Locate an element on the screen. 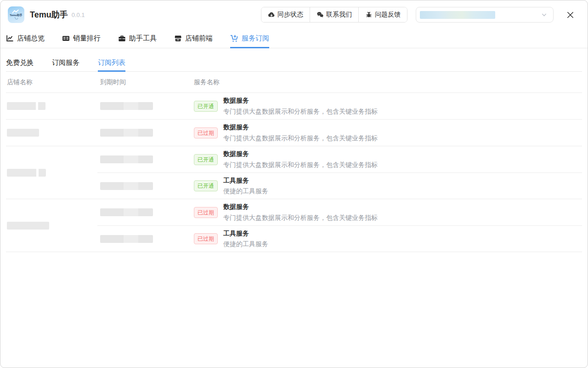  app-logo-icon: Temu助手 is located at coordinates (16, 15).